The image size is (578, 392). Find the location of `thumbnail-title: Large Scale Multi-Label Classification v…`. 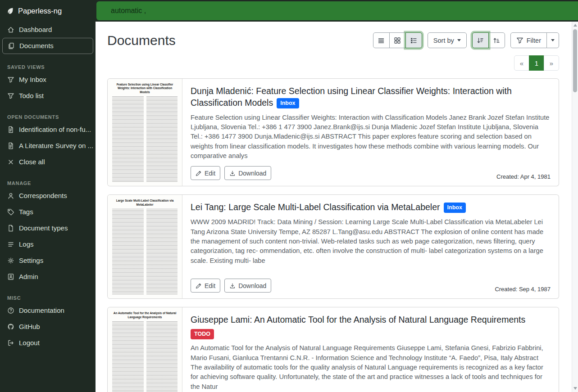

thumbnail-title: Large Scale Multi-Label Classification v… is located at coordinates (145, 203).